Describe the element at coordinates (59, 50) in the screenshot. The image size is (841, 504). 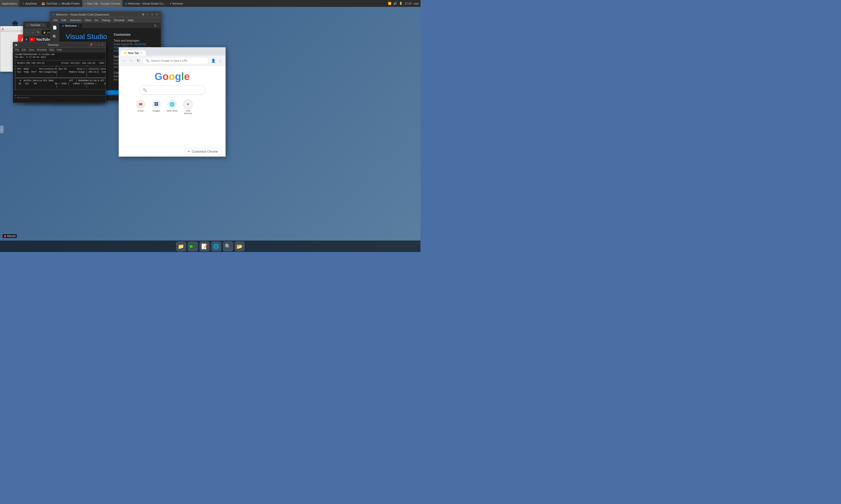
I see `terminal-menu-help: Help` at that location.